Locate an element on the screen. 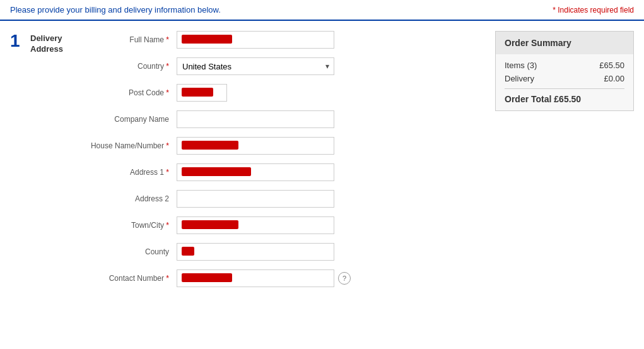 The height and width of the screenshot is (349, 644). contact-number-label: Contact Number * is located at coordinates (126, 278).